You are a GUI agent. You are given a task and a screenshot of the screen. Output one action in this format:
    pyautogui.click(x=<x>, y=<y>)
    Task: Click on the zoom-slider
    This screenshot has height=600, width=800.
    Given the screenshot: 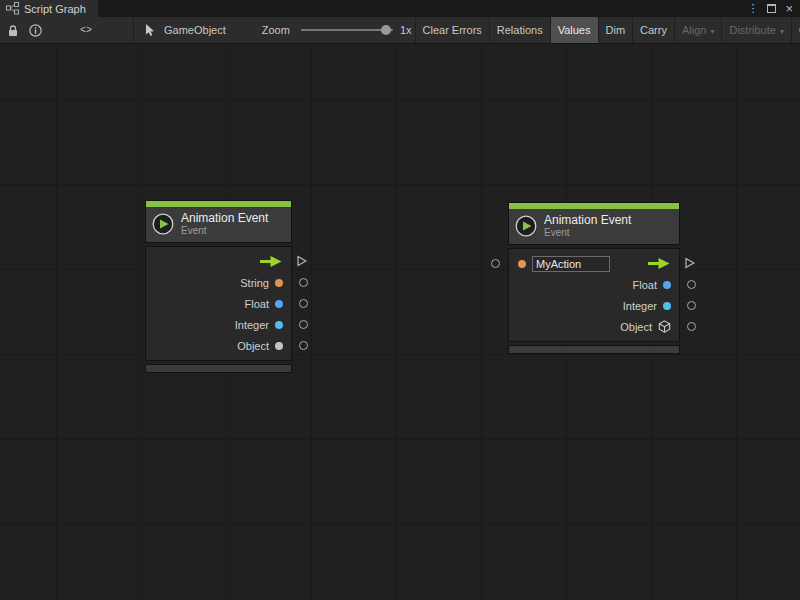 What is the action you would take?
    pyautogui.click(x=347, y=30)
    